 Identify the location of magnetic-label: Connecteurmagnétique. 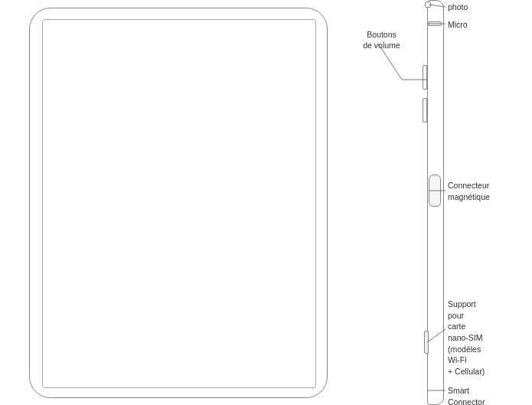
(482, 191).